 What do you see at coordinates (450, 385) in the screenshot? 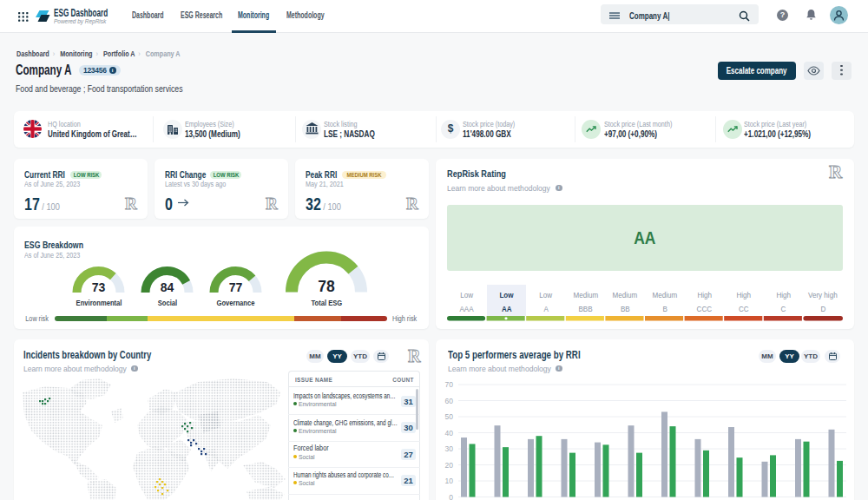
I see `svg-text: 70` at bounding box center [450, 385].